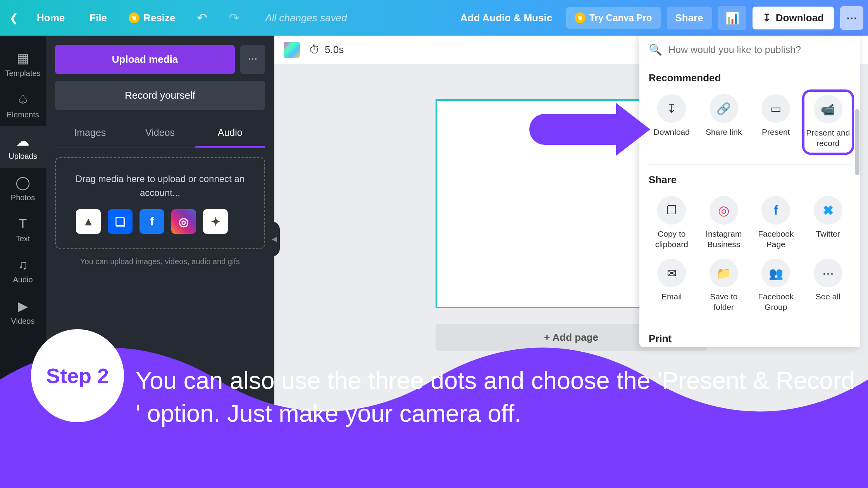 The width and height of the screenshot is (868, 488). Describe the element at coordinates (253, 60) in the screenshot. I see `upload-options-button: ⋯` at that location.